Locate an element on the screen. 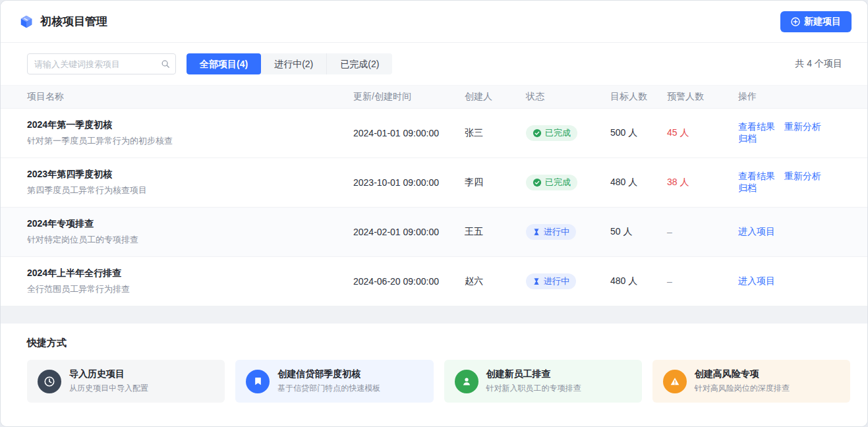 Image resolution: width=868 pixels, height=427 pixels. tab-in-progress: 进行中(2) is located at coordinates (294, 64).